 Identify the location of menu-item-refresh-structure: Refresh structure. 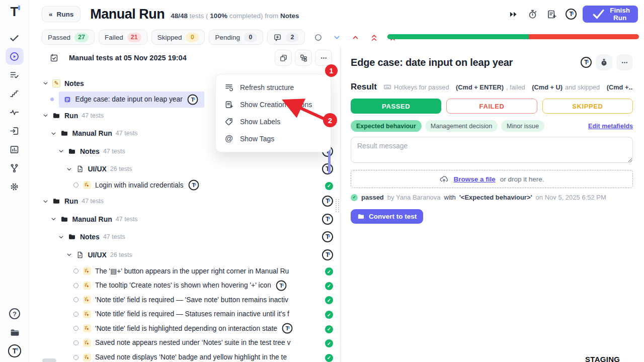
(273, 87).